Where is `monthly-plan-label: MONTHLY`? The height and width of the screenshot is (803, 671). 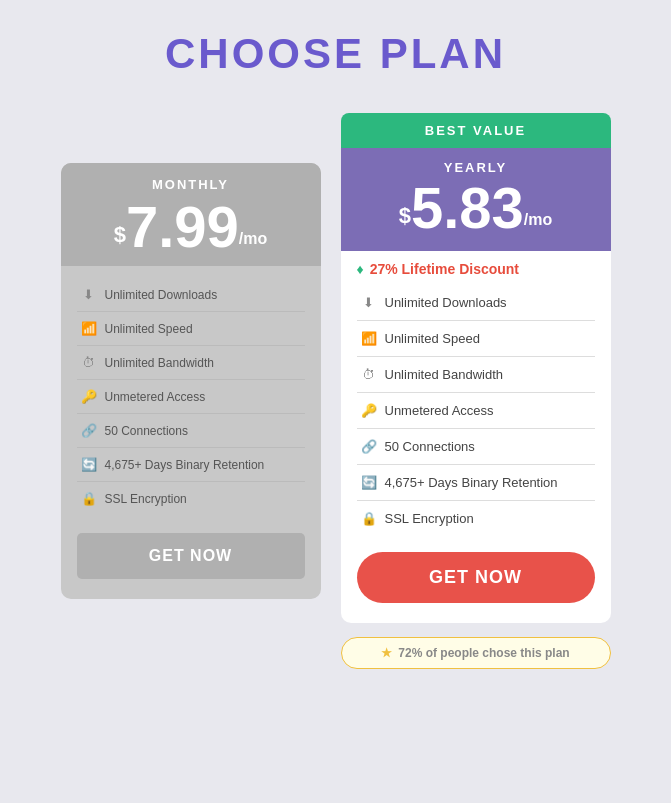 monthly-plan-label: MONTHLY is located at coordinates (191, 184).